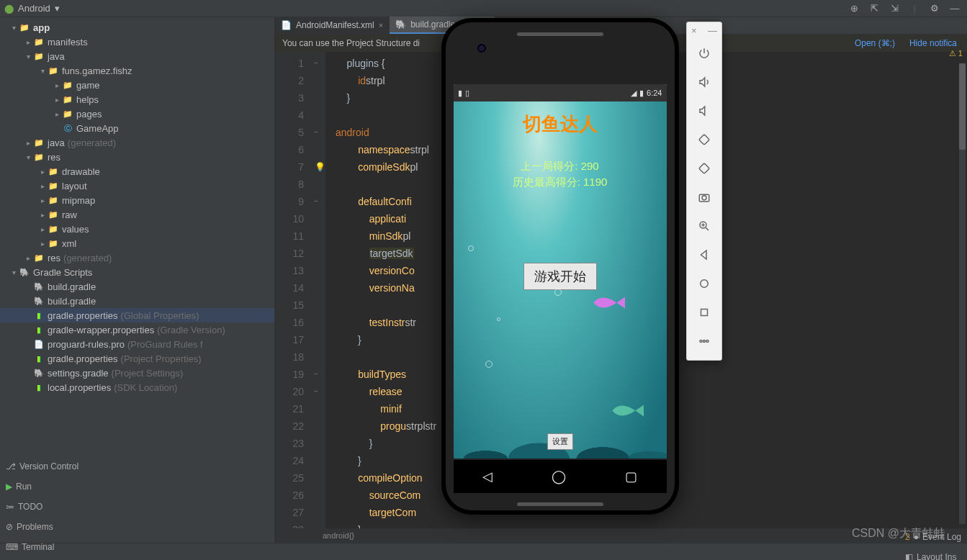 This screenshot has width=967, height=560. What do you see at coordinates (137, 42) in the screenshot?
I see `tree-node: ▸📁manifests` at bounding box center [137, 42].